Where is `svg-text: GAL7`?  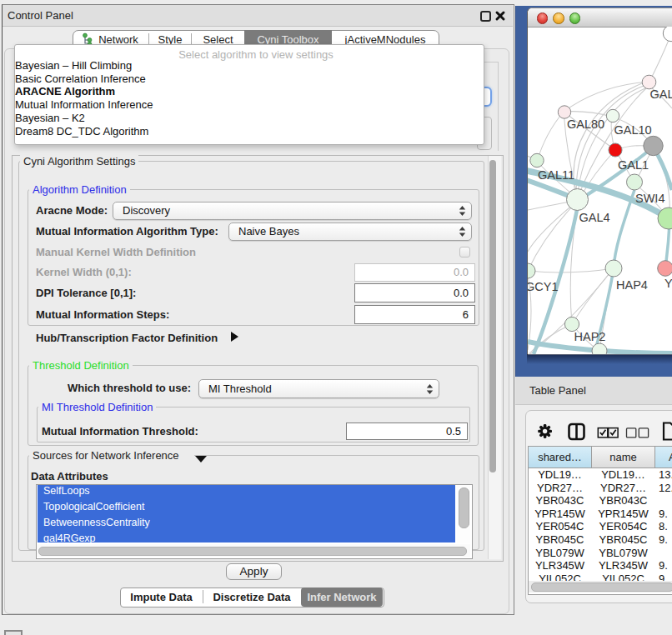
svg-text: GAL7 is located at coordinates (661, 94).